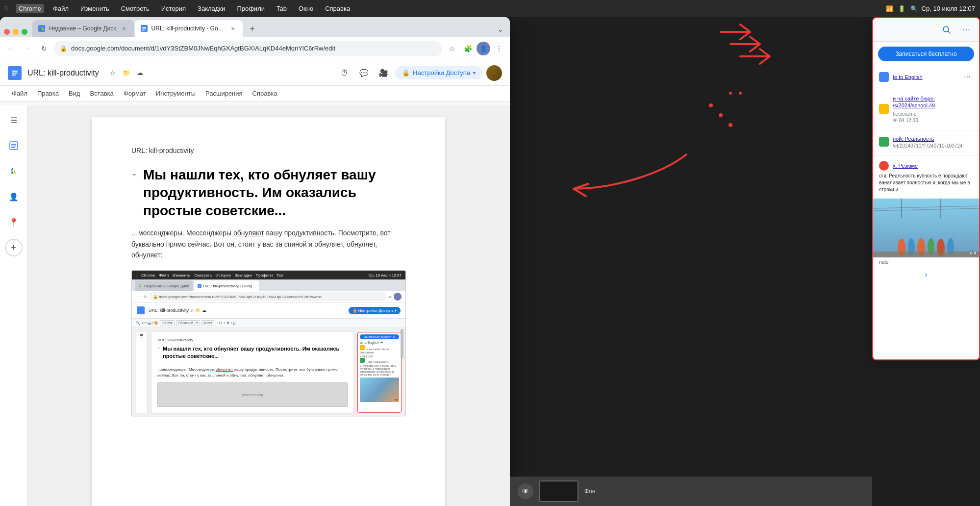  Describe the element at coordinates (926, 110) in the screenshot. I see `panel-item-2: и на сайте бюро: /s/2024/school-/4/ бесп…` at that location.